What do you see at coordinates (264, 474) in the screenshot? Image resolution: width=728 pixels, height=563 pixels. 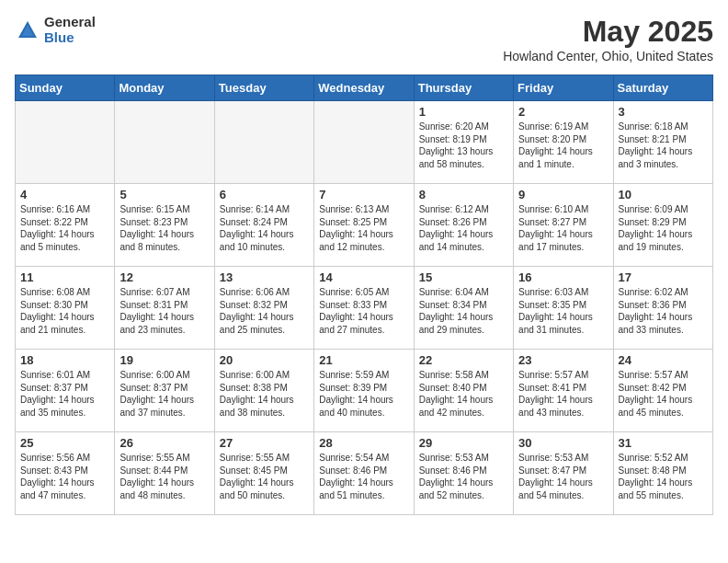 I see `calendar-cell: 27Sunrise: 5:55 AM Sunset: 8:45 PM Dayli…` at bounding box center [264, 474].